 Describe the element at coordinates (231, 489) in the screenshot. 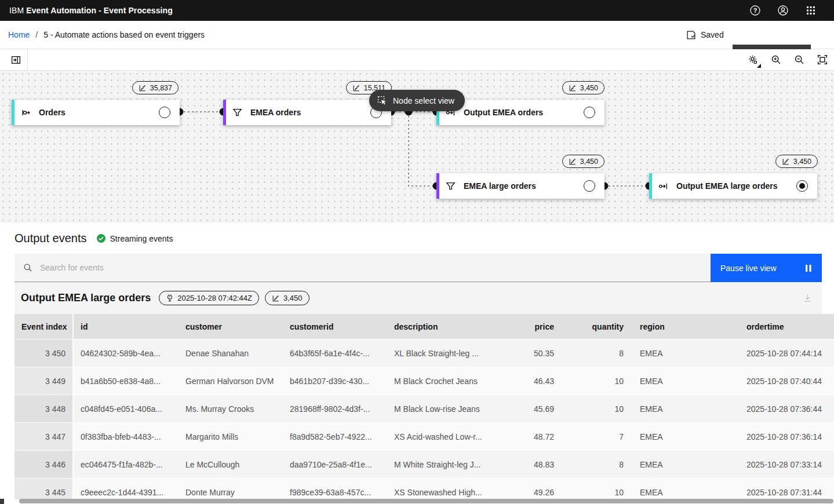

I see `customer-cell: Donte Murray` at that location.